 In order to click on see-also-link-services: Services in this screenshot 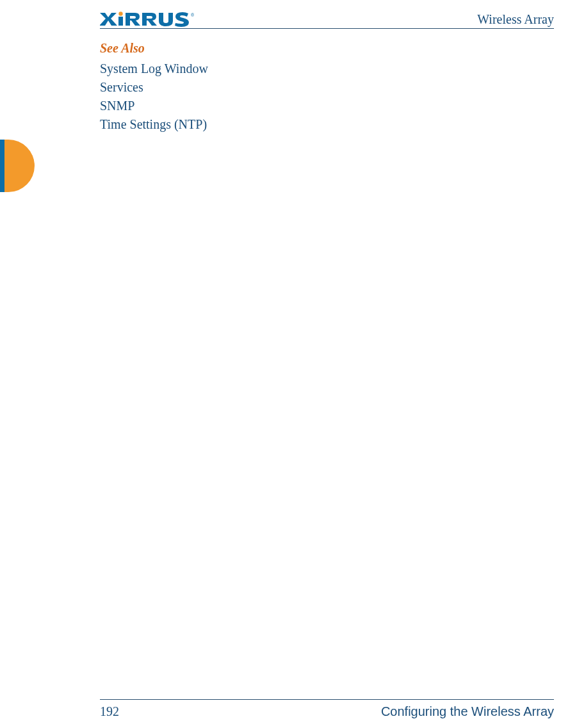, I will do `click(122, 87)`.